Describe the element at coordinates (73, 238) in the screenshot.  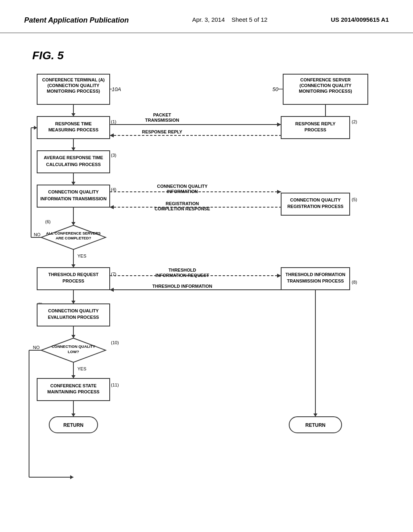
I see `svg-text: ARE COMPLETED?` at that location.